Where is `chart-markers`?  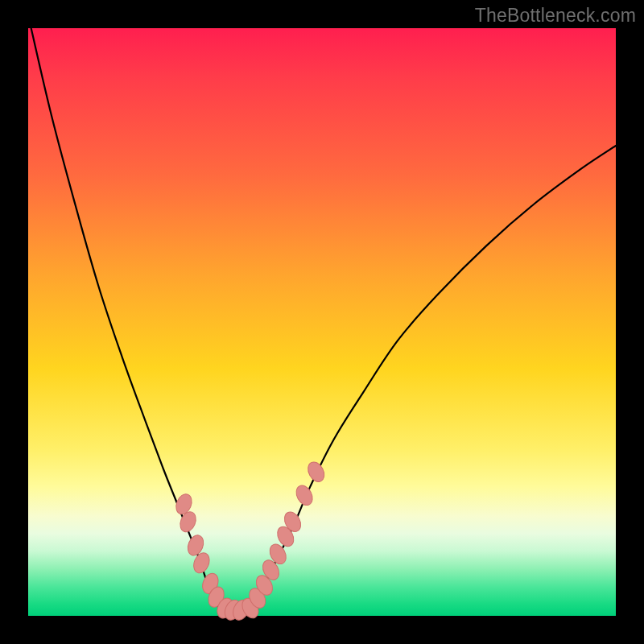 chart-markers is located at coordinates (250, 541).